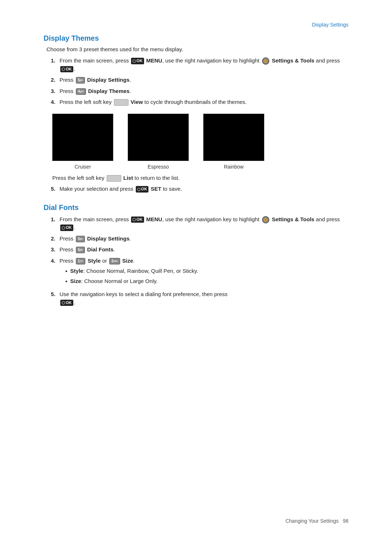 The width and height of the screenshot is (392, 542). I want to click on footer-page-num: 98, so click(346, 521).